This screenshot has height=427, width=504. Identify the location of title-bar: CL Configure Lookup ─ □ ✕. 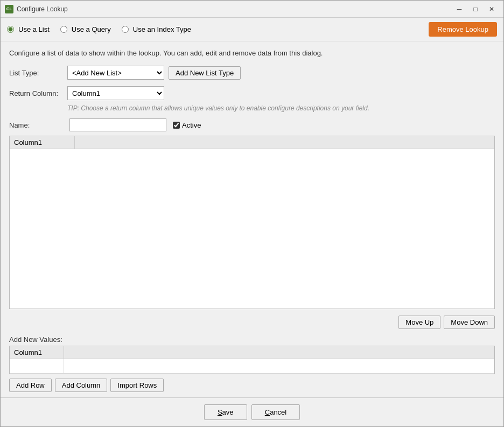
(252, 9).